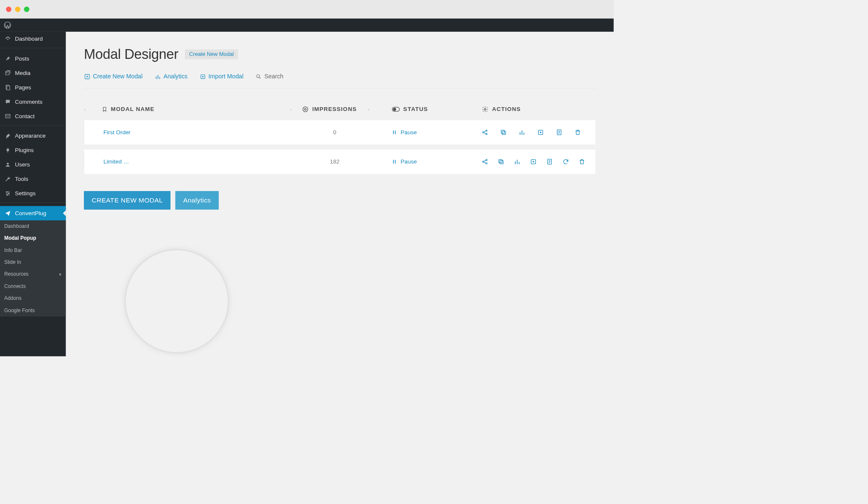  I want to click on traffic-light-minimize, so click(18, 9).